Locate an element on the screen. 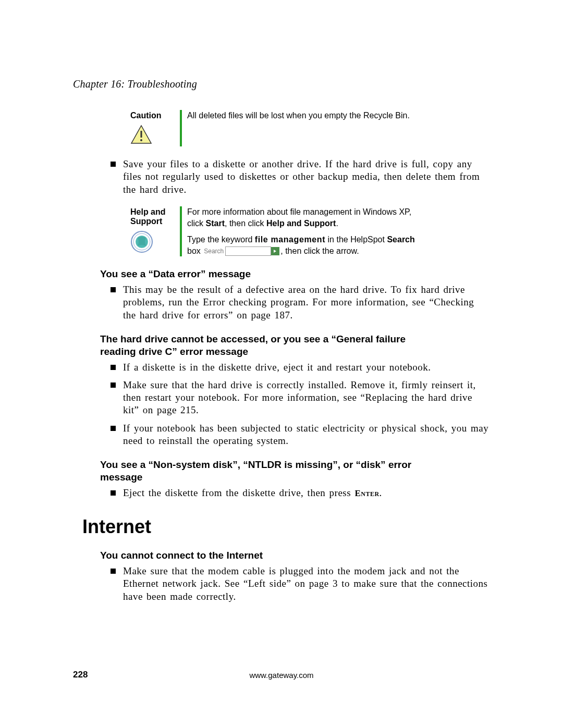  bullet-text: If a diskette is in the diskette drive, … is located at coordinates (277, 367).